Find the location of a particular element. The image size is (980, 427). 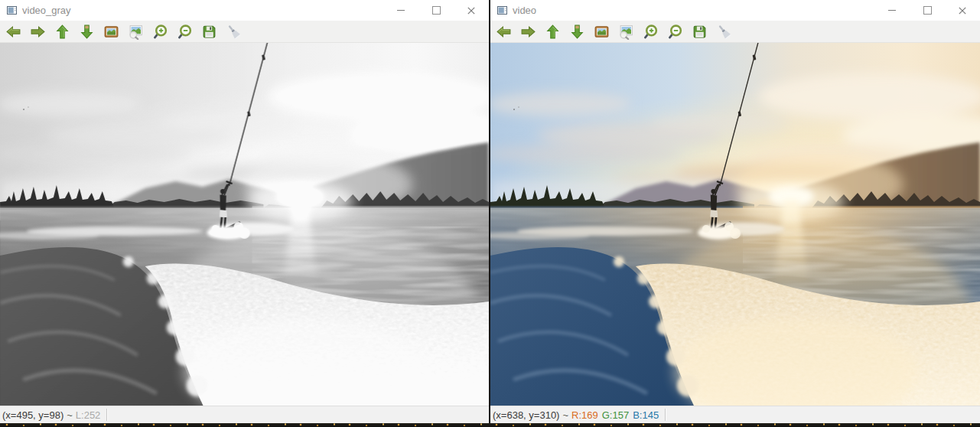

channel-value-g: G:157 is located at coordinates (615, 415).